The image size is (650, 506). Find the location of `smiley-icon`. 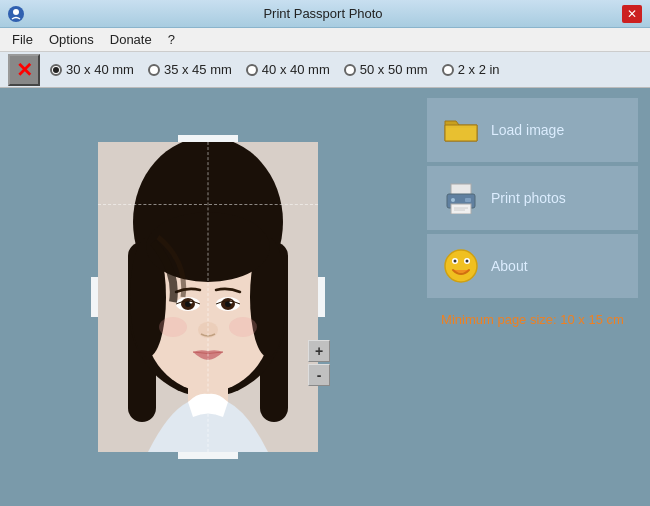

smiley-icon is located at coordinates (461, 266).